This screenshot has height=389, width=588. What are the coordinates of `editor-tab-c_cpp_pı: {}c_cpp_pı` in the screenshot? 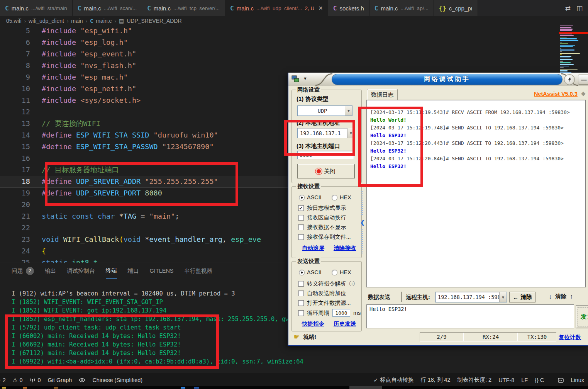 It's located at (456, 8).